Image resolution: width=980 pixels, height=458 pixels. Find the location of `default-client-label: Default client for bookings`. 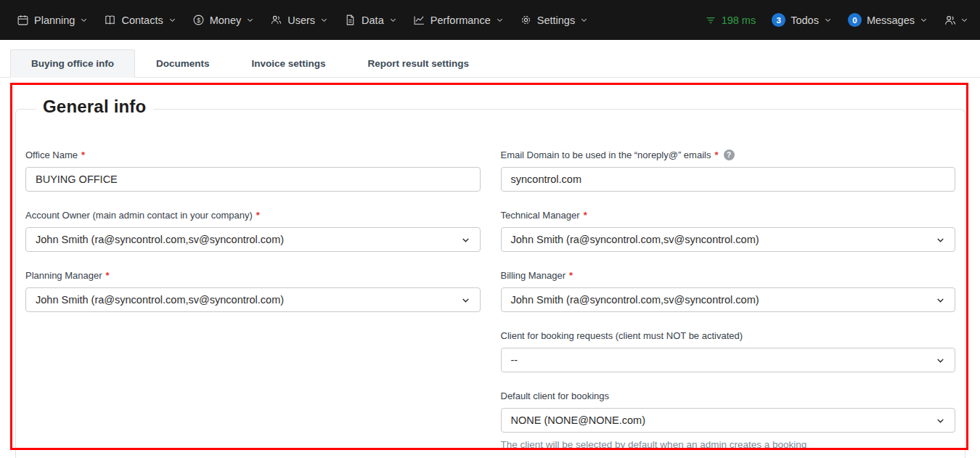

default-client-label: Default client for bookings is located at coordinates (729, 396).